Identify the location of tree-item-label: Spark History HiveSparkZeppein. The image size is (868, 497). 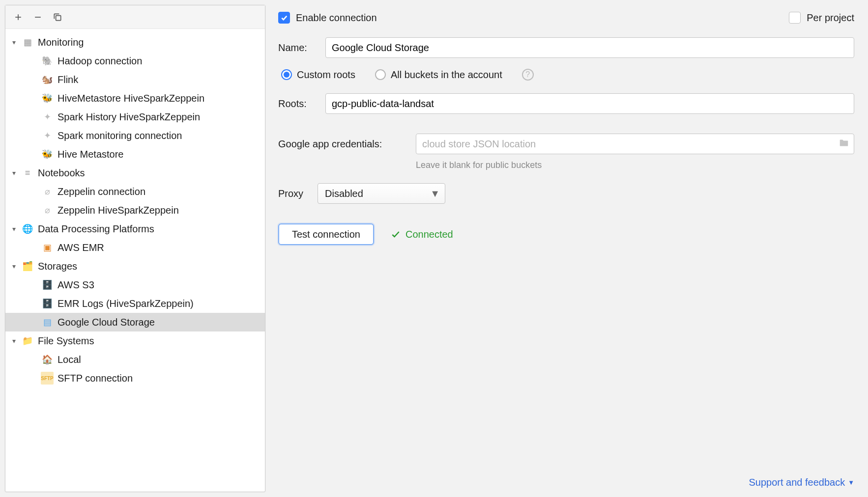
(129, 117).